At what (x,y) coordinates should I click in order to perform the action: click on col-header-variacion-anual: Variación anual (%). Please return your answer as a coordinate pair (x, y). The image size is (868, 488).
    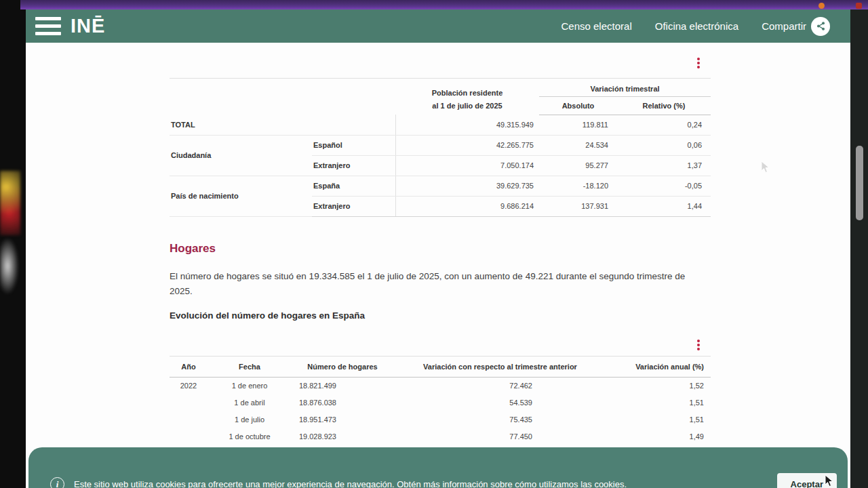
    Looking at the image, I should click on (659, 367).